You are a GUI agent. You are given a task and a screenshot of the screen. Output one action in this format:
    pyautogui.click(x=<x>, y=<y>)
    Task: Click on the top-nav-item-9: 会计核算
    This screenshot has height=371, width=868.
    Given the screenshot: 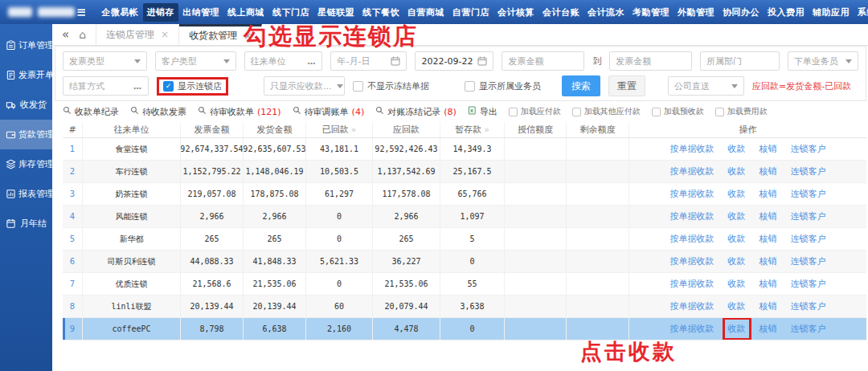 What is the action you would take?
    pyautogui.click(x=516, y=13)
    